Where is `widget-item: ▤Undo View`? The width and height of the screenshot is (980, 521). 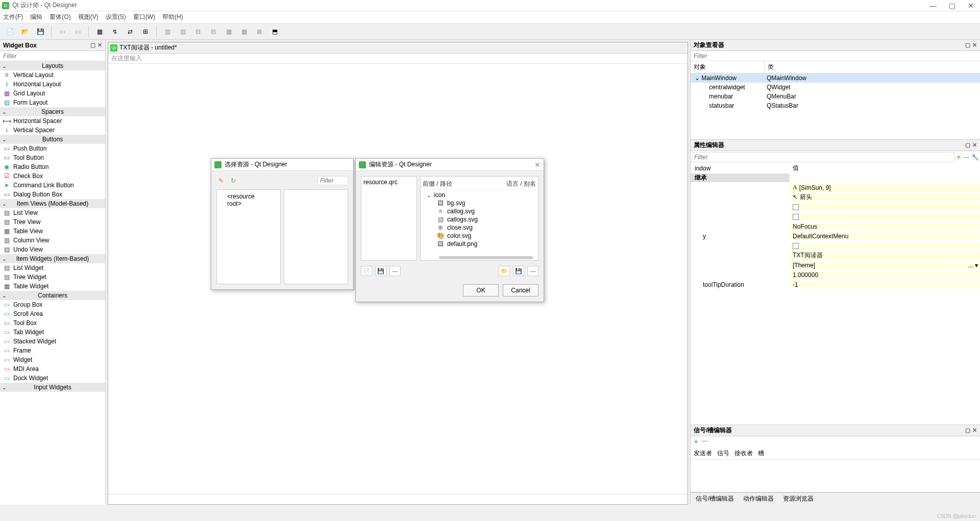
widget-item: ▤Undo View is located at coordinates (53, 250).